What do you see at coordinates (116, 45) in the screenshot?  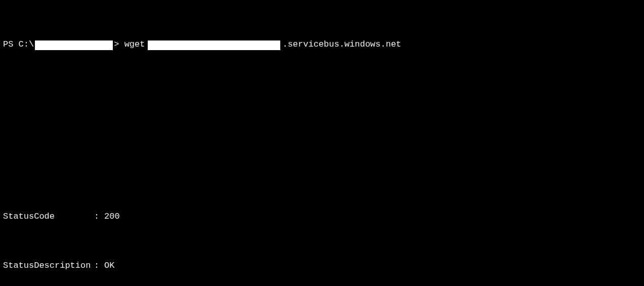 I see `prompt-arrow: >` at bounding box center [116, 45].